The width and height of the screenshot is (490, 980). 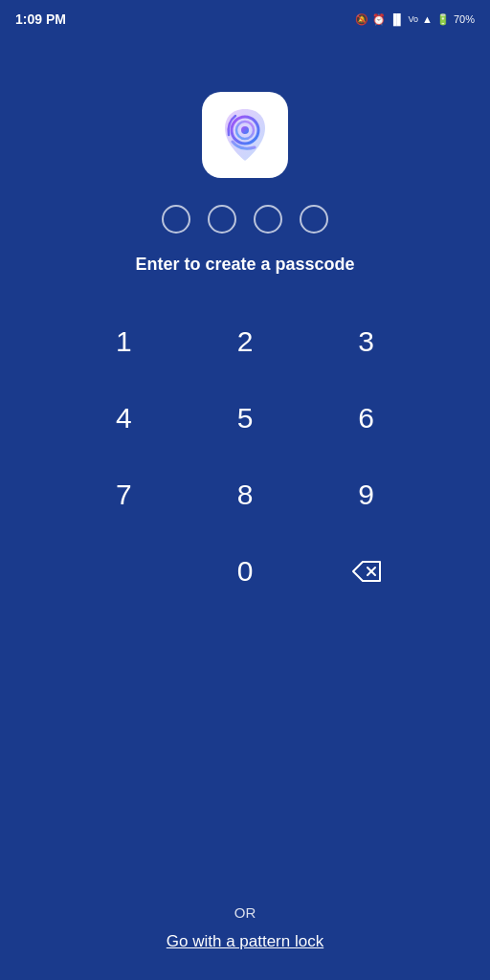 What do you see at coordinates (366, 342) in the screenshot?
I see `key-cell-3: 3` at bounding box center [366, 342].